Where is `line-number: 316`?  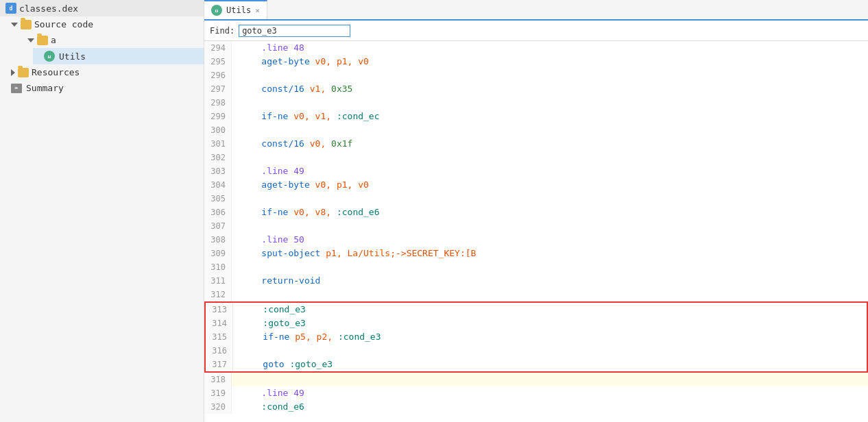
line-number: 316 is located at coordinates (219, 351).